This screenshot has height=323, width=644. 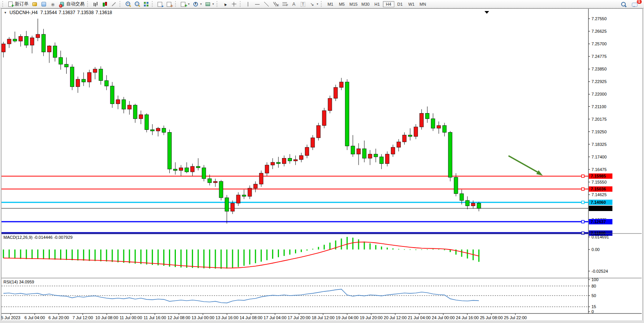 What do you see at coordinates (526, 166) in the screenshot?
I see `arrow-annotation` at bounding box center [526, 166].